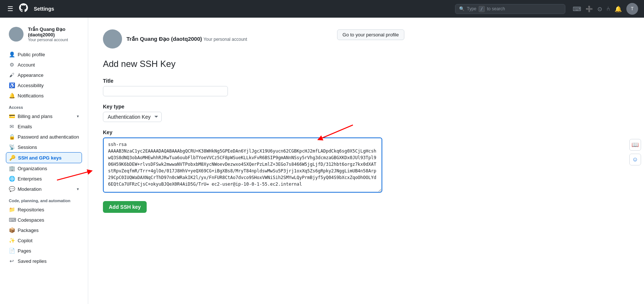 The height and width of the screenshot is (304, 644). Describe the element at coordinates (632, 9) in the screenshot. I see `avatar: T` at that location.